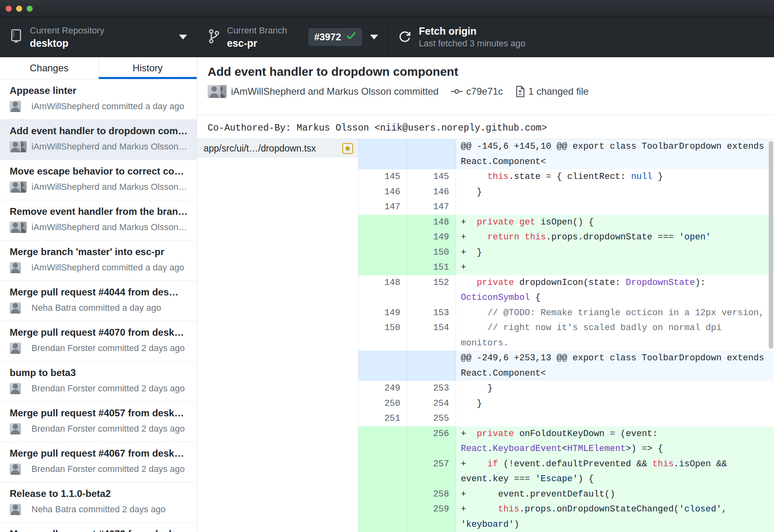 This screenshot has height=532, width=774. What do you see at coordinates (615, 177) in the screenshot?
I see `diff-code-line: this.state = { clientRect: null }` at bounding box center [615, 177].